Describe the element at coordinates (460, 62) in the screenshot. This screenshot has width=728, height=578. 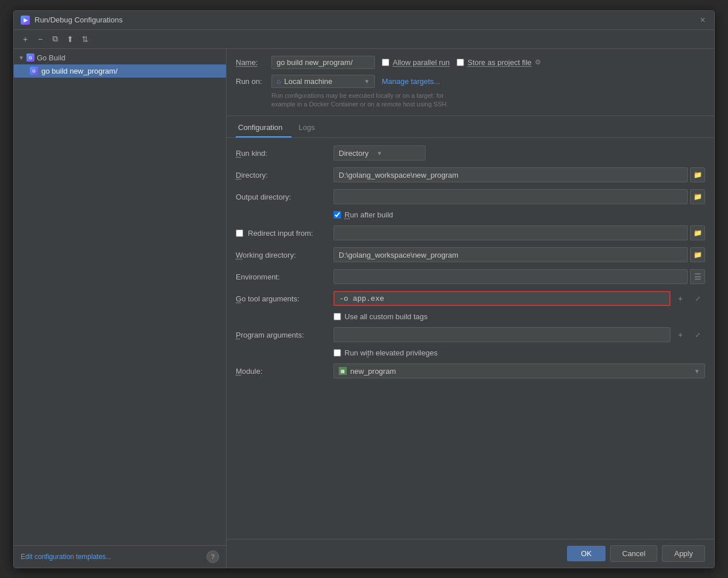
I see `store-project-checkbox` at that location.